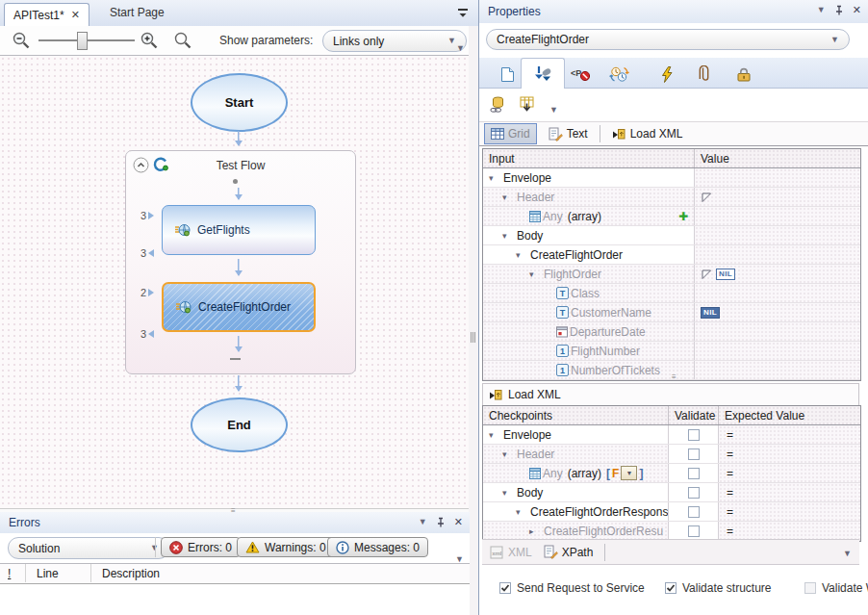 Image resolution: width=868 pixels, height=615 pixels. Describe the element at coordinates (589, 177) in the screenshot. I see `input-name-cell: ▾Envelope` at that location.